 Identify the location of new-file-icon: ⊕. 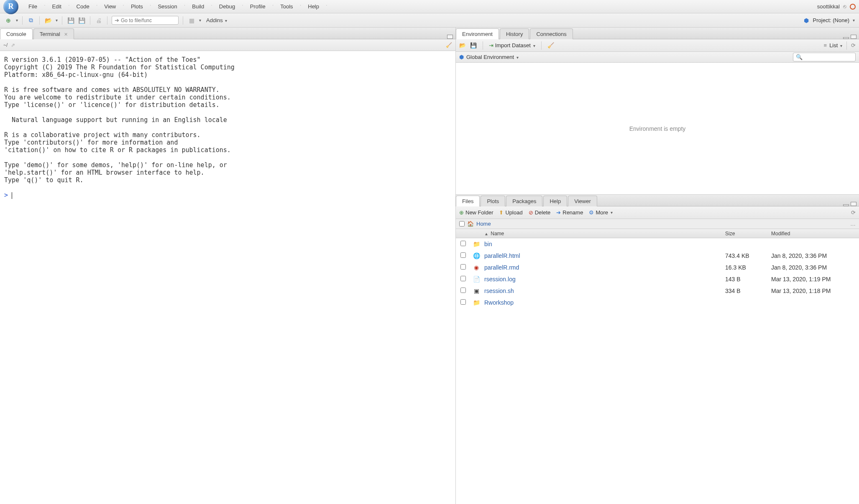
(8, 20).